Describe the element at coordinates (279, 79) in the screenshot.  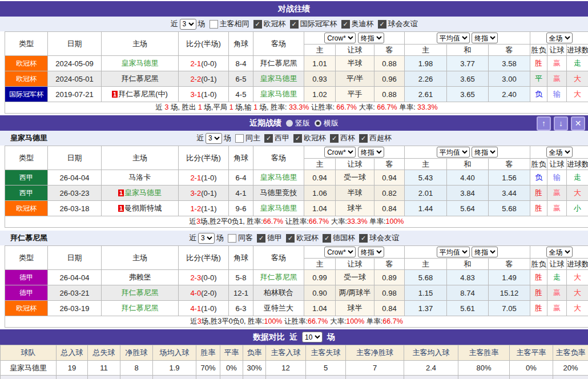
I see `away-team-cell: 皇家马德里` at that location.